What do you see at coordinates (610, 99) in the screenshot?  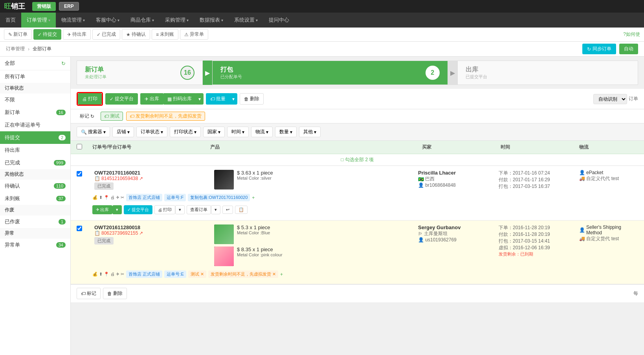 I see `auto-identify-select: 自动识别` at bounding box center [610, 99].